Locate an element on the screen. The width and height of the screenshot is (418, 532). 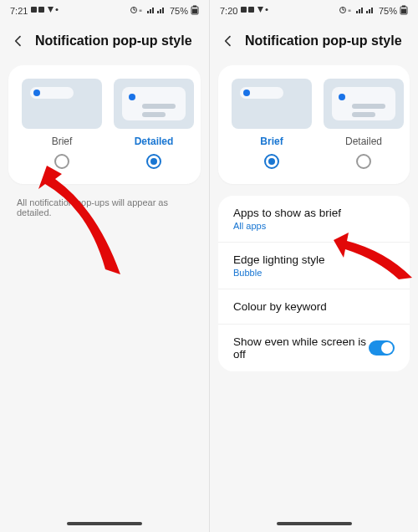
row-colour-keyword: Colour by keyword is located at coordinates (314, 306).